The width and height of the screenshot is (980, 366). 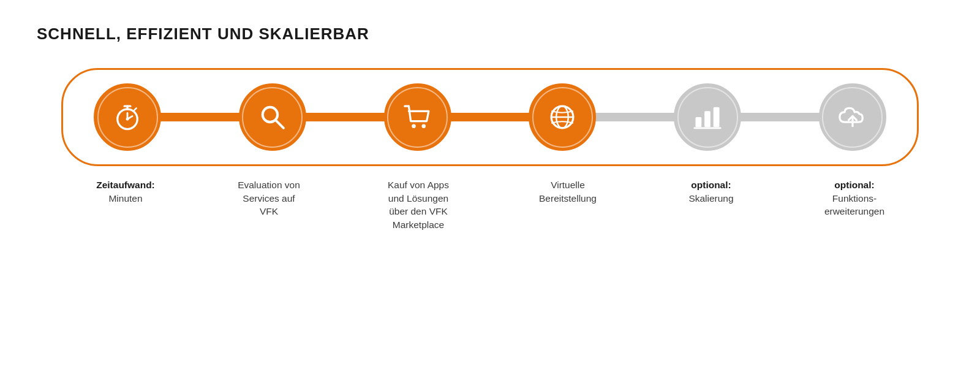 What do you see at coordinates (269, 199) in the screenshot?
I see `label-search: Evaluation von Services auf VFK` at bounding box center [269, 199].